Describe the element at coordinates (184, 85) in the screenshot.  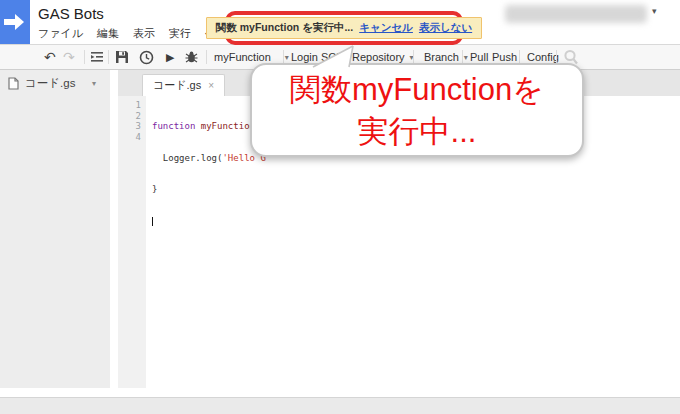
I see `tab-code-gs: コード.gs ×` at that location.